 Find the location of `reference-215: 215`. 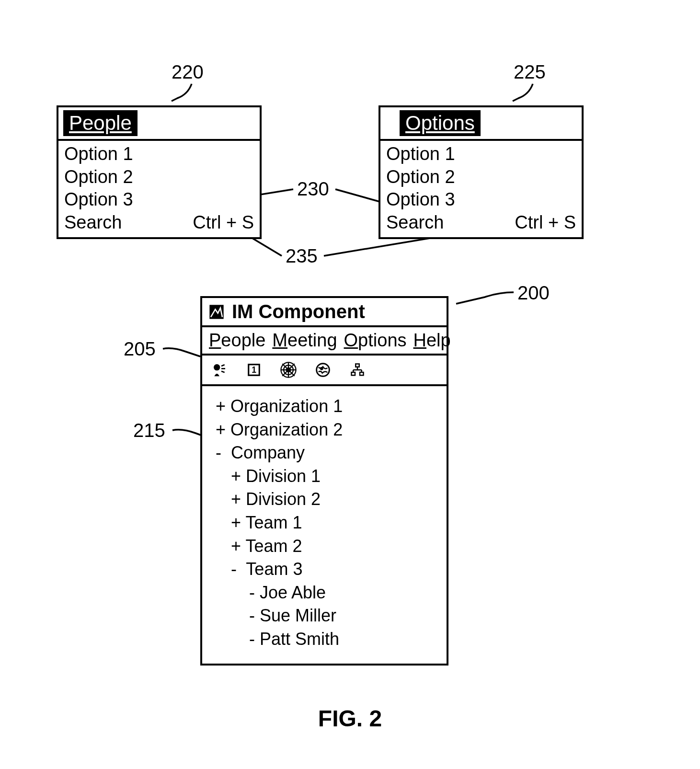

reference-215: 215 is located at coordinates (149, 430).